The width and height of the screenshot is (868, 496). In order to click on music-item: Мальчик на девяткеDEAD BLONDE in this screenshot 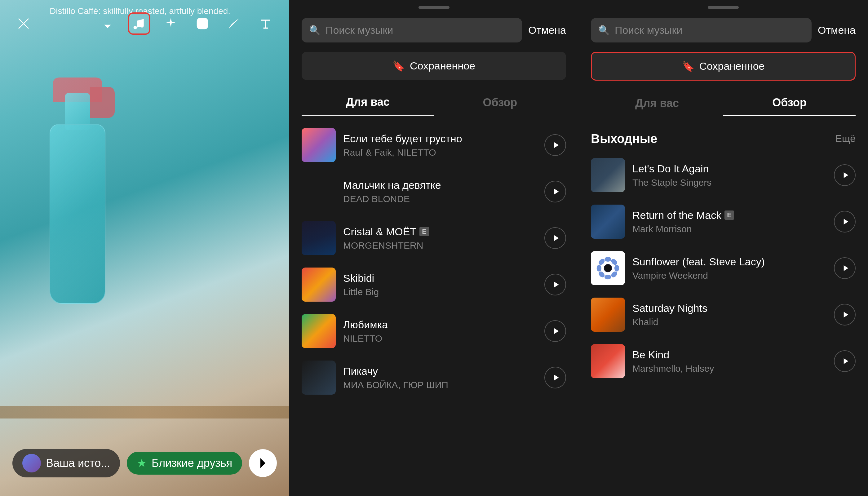, I will do `click(434, 191)`.